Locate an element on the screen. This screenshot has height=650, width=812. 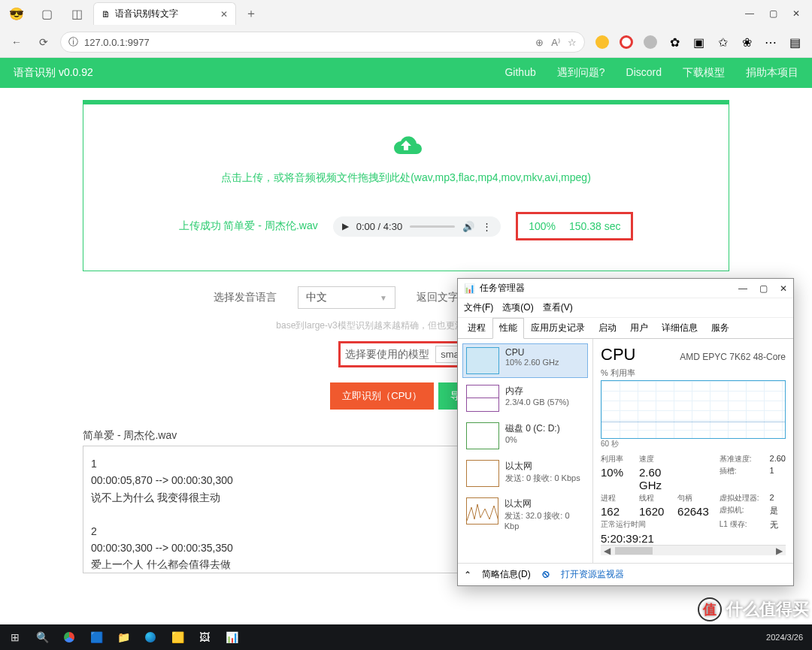
tab-services: 服务 is located at coordinates (720, 328).